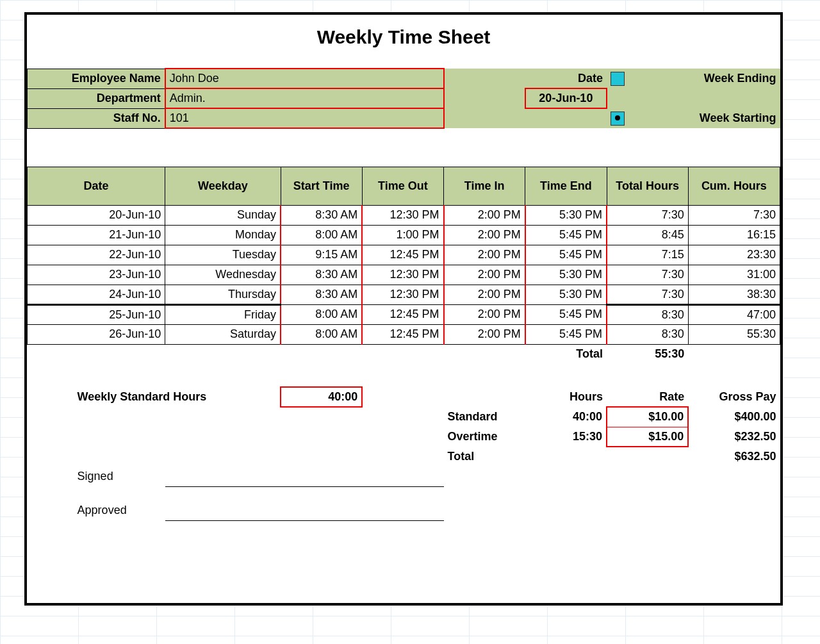  Describe the element at coordinates (566, 437) in the screenshot. I see `overtime-hours: 15:30` at that location.